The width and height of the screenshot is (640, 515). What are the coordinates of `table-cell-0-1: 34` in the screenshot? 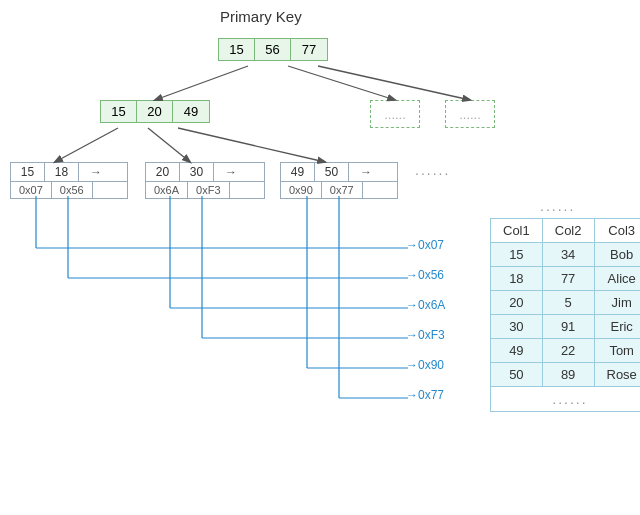 It's located at (568, 255).